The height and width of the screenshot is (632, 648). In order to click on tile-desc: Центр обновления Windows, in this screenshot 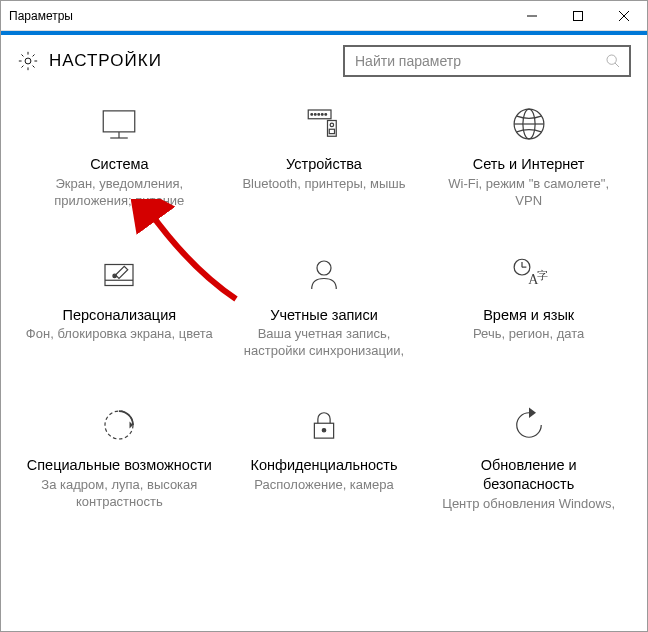, I will do `click(528, 504)`.